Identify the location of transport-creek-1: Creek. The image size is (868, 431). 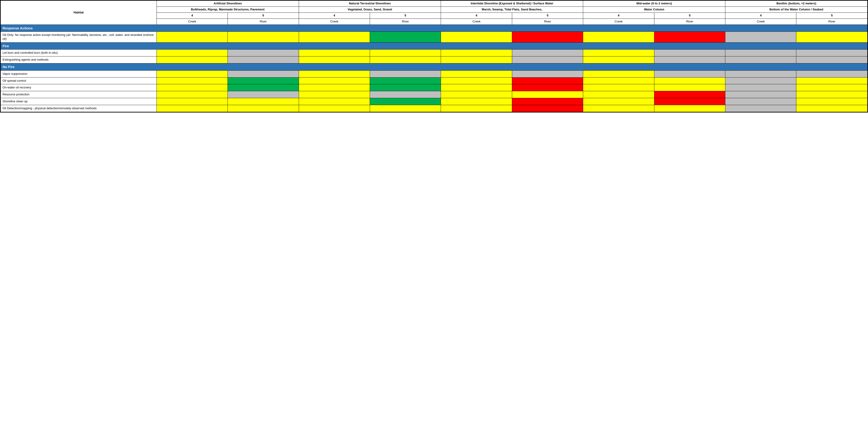
(192, 22).